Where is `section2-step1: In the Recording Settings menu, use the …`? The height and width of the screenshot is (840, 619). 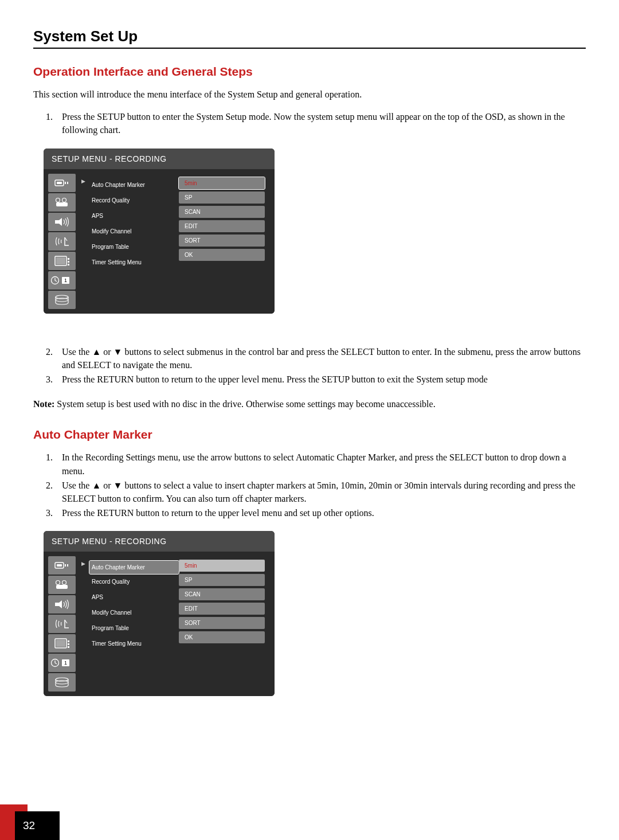
section2-step1: In the Recording Settings menu, use the … is located at coordinates (320, 464).